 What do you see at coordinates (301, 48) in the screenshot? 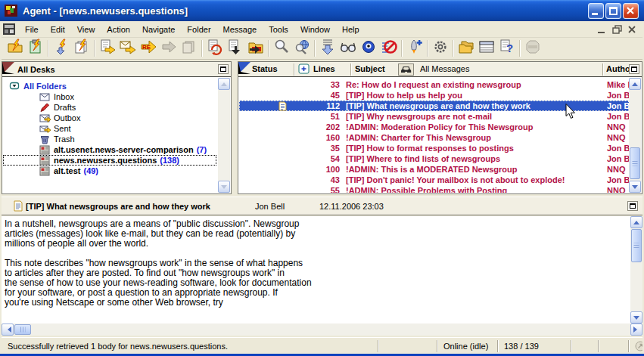
I see `web-search-button` at bounding box center [301, 48].